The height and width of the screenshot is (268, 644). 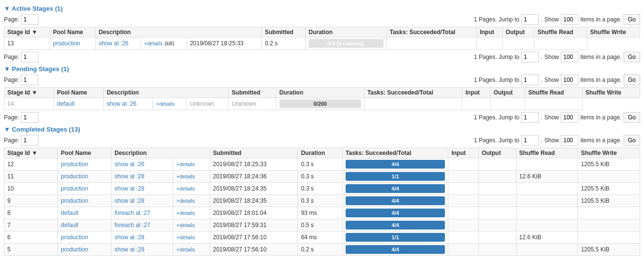 I want to click on submitted: 2019/08/27 18:25:33, so click(x=224, y=44).